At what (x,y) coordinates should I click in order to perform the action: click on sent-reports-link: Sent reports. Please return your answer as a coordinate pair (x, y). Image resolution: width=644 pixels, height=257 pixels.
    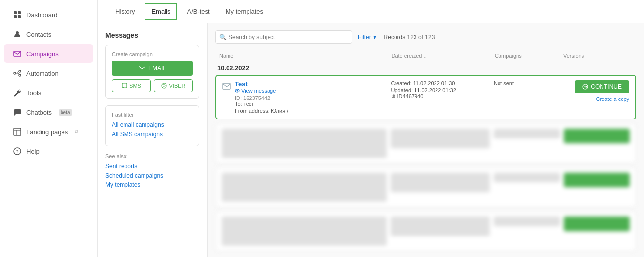
    Looking at the image, I should click on (152, 166).